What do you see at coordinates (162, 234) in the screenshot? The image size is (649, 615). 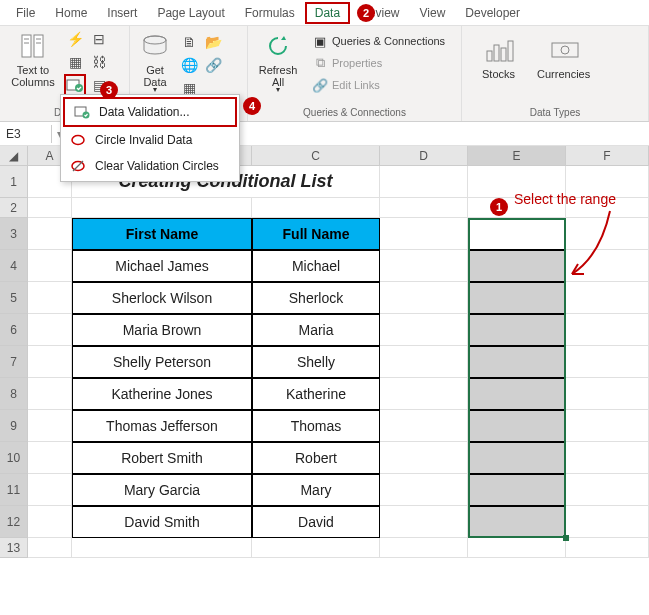 I see `table-header-first-name: First Name` at bounding box center [162, 234].